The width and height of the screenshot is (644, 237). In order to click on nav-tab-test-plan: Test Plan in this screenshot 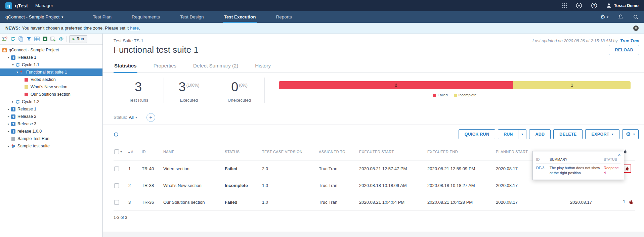, I will do `click(102, 17)`.